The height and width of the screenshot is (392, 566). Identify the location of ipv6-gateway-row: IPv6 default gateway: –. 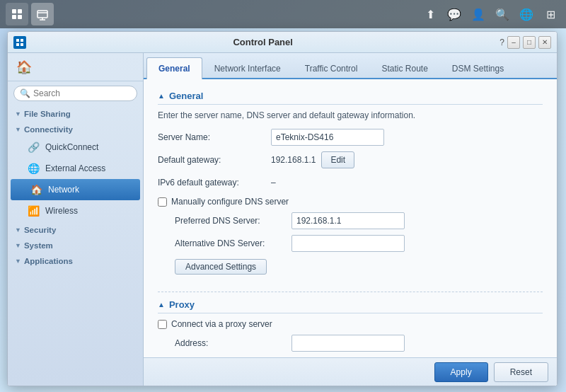
(350, 183).